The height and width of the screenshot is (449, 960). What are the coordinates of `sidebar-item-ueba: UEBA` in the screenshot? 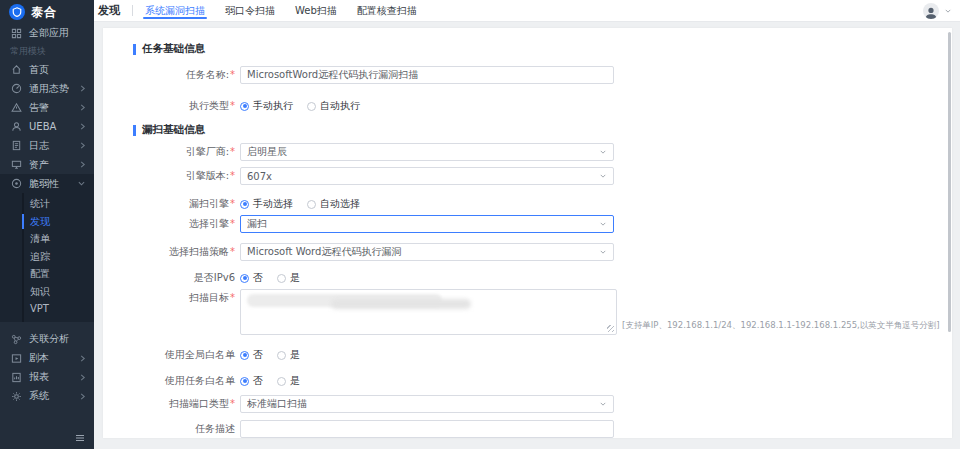 It's located at (47, 126).